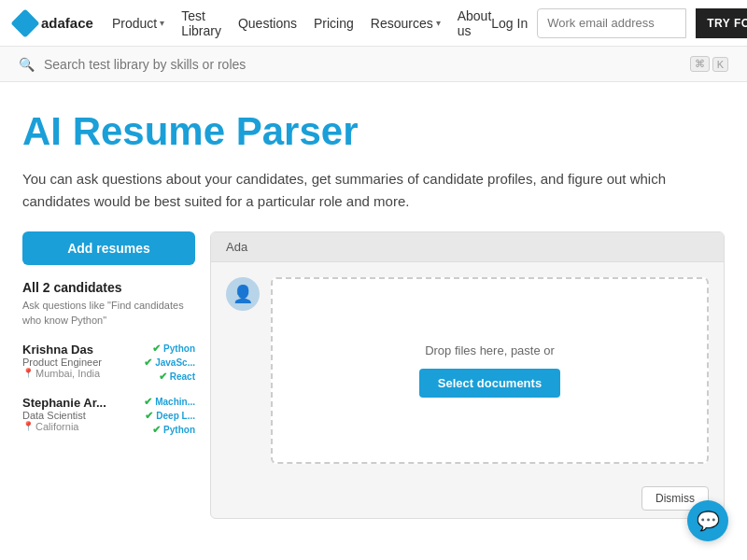  Describe the element at coordinates (243, 371) in the screenshot. I see `avatar-area: 👤` at that location.